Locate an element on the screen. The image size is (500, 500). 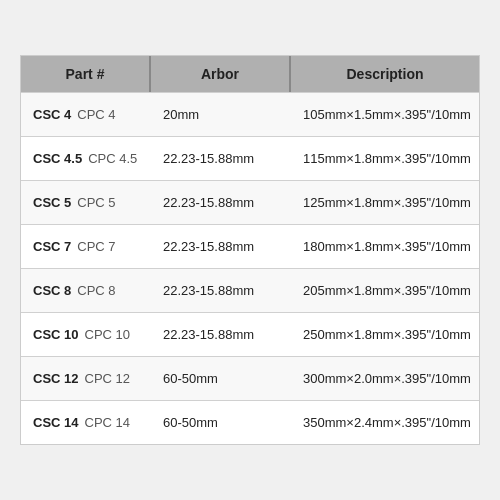
cell-description: 205mm×1.8mm×.395"/10mm is located at coordinates (387, 290).